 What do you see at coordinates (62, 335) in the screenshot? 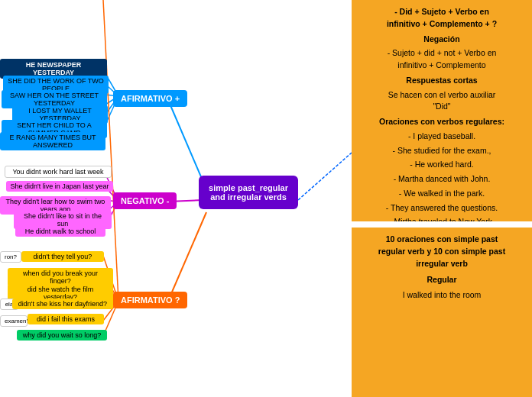
I see `node-q-6: why did you wait so long?` at bounding box center [62, 335].